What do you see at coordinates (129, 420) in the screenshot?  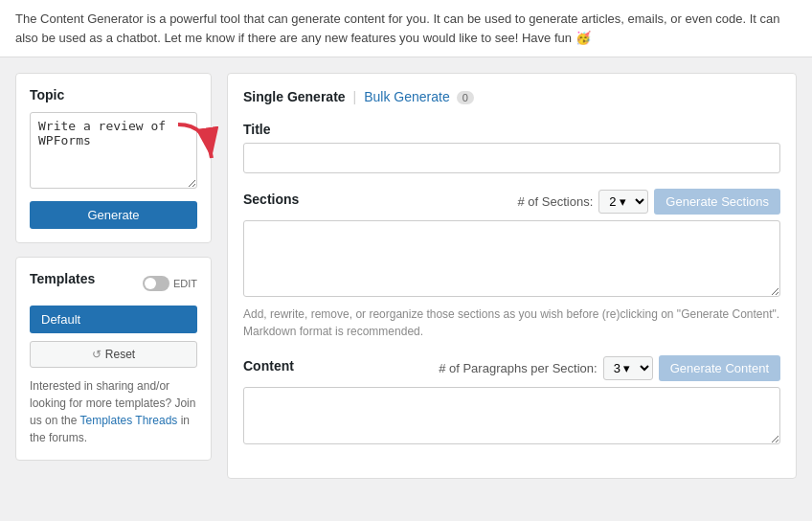 I see `templates-threads-link: Templates Threads` at bounding box center [129, 420].